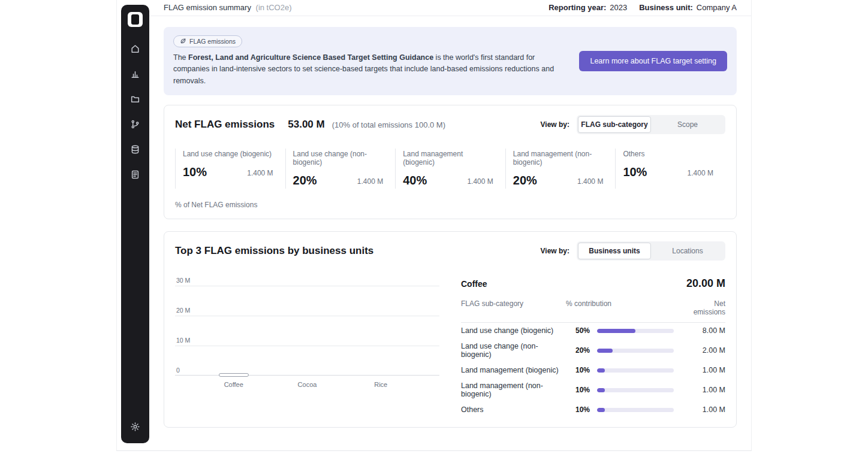 This screenshot has height=454, width=868. What do you see at coordinates (369, 61) in the screenshot?
I see `banner-content: FLAG emissions The Forest, Land and Agri…` at bounding box center [369, 61].